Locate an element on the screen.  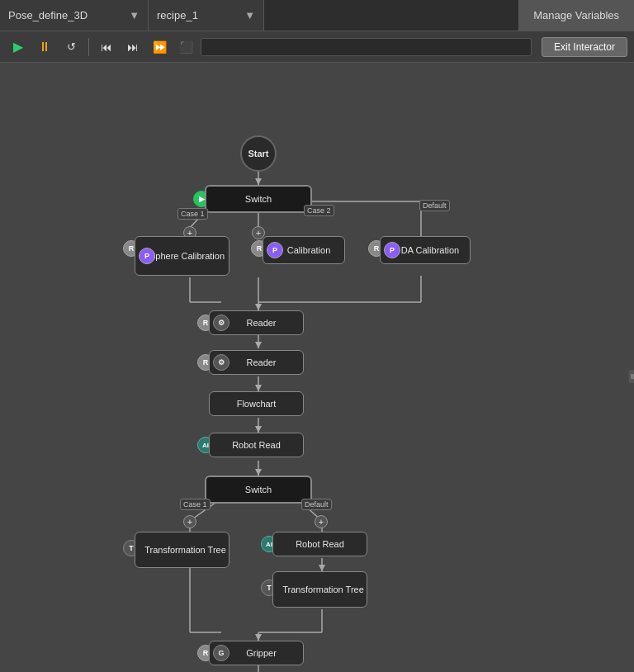
forward-button: ⏩ is located at coordinates (159, 47).